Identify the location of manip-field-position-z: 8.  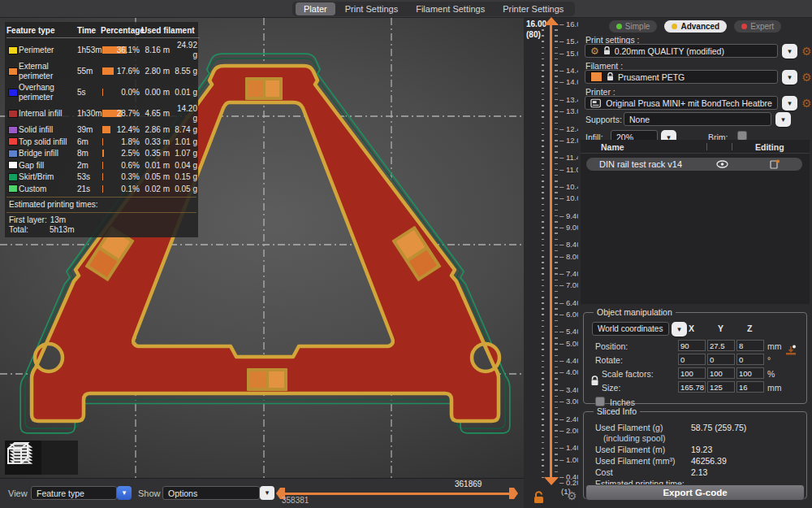
(750, 345).